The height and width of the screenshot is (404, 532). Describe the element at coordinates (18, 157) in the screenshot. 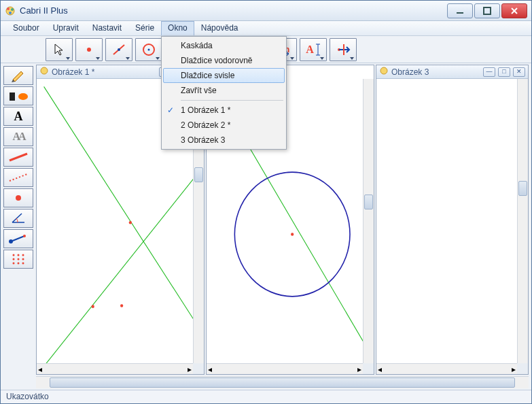

I see `tool-line-red` at that location.